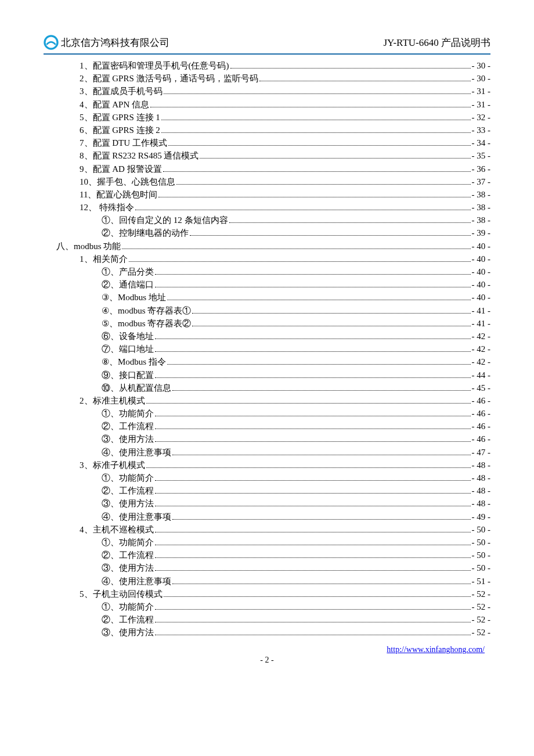 Image resolution: width=534 pixels, height=756 pixels. What do you see at coordinates (482, 453) in the screenshot?
I see `toc-entry-page: - 47 -` at bounding box center [482, 453].